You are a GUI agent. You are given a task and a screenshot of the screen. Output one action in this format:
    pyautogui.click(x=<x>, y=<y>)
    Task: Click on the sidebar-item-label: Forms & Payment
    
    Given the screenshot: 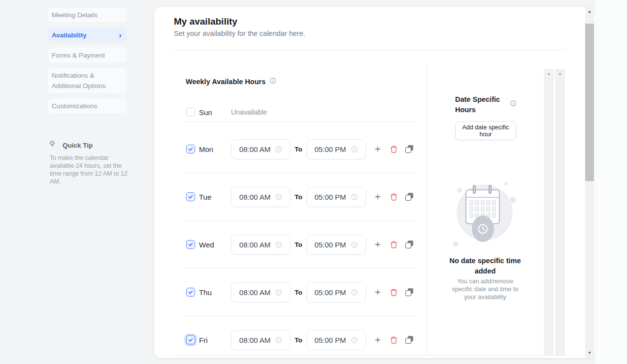 What is the action you would take?
    pyautogui.click(x=78, y=55)
    